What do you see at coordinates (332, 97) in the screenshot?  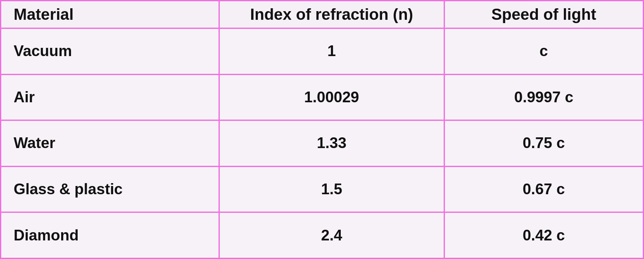 I see `cell-refraction: 1.00029` at bounding box center [332, 97].